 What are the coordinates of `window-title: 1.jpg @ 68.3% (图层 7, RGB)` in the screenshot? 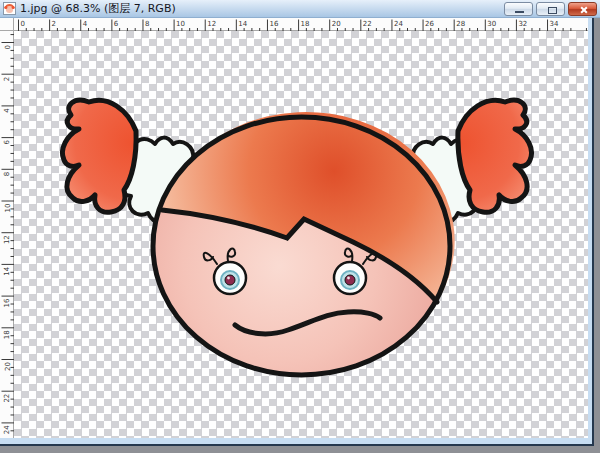 It's located at (98, 9).